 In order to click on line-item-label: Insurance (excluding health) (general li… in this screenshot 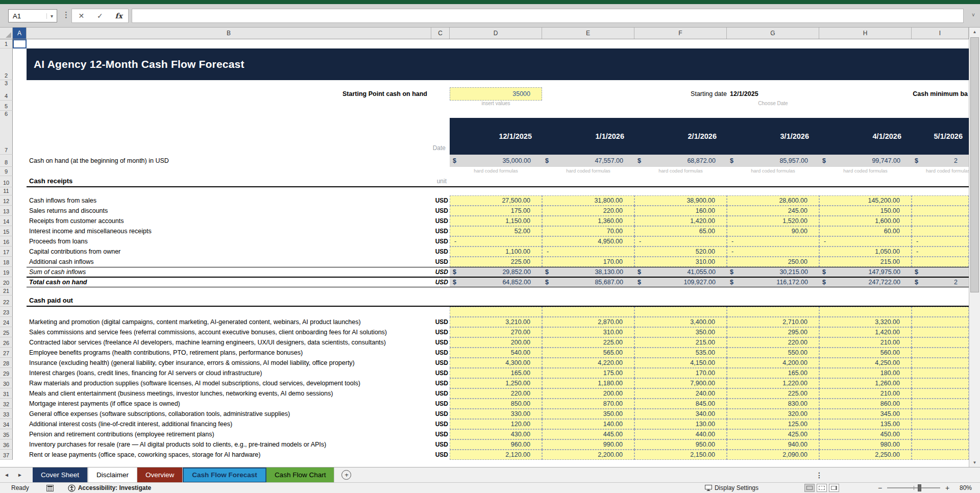, I will do `click(229, 363)`.